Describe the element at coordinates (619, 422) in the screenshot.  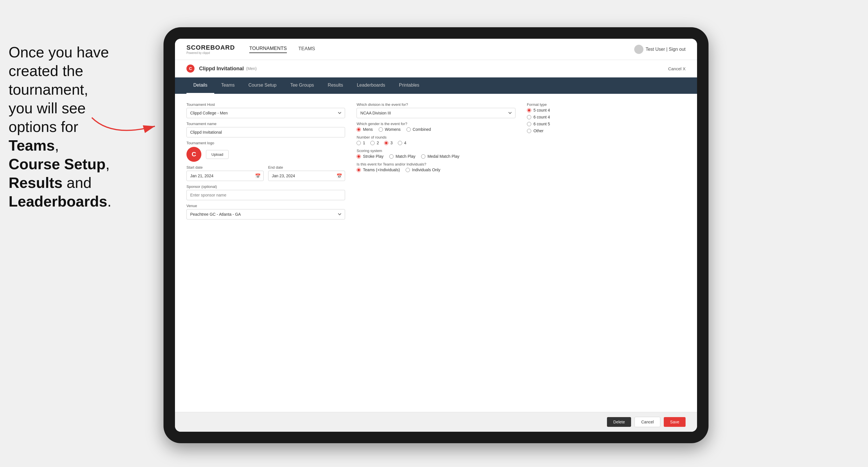
I see `delete-button: Delete` at that location.